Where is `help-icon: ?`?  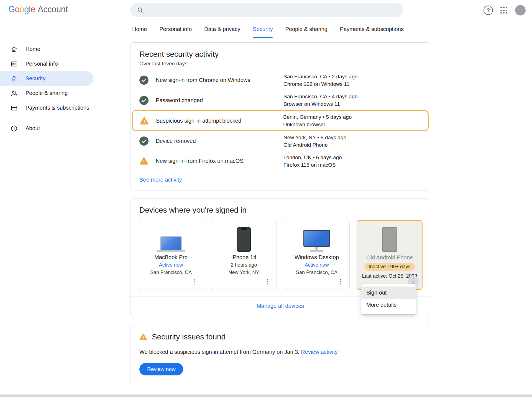
help-icon: ? is located at coordinates (488, 10).